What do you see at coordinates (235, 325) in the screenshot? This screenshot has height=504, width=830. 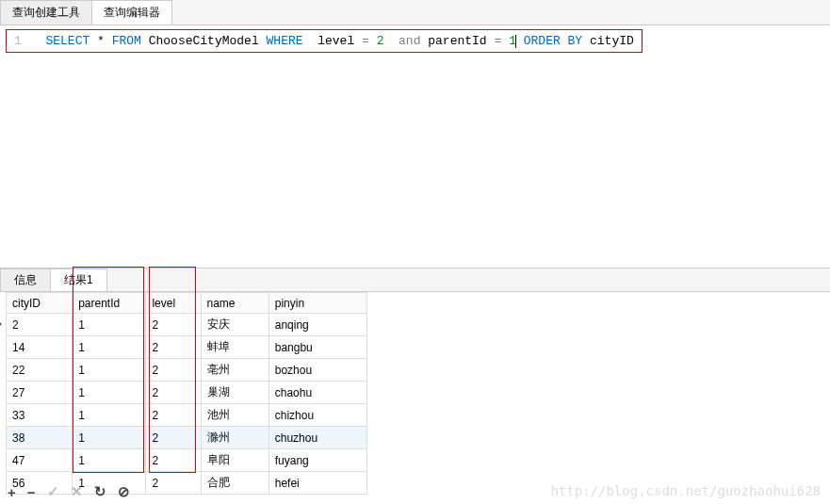 I see `cell-name: 安庆` at bounding box center [235, 325].